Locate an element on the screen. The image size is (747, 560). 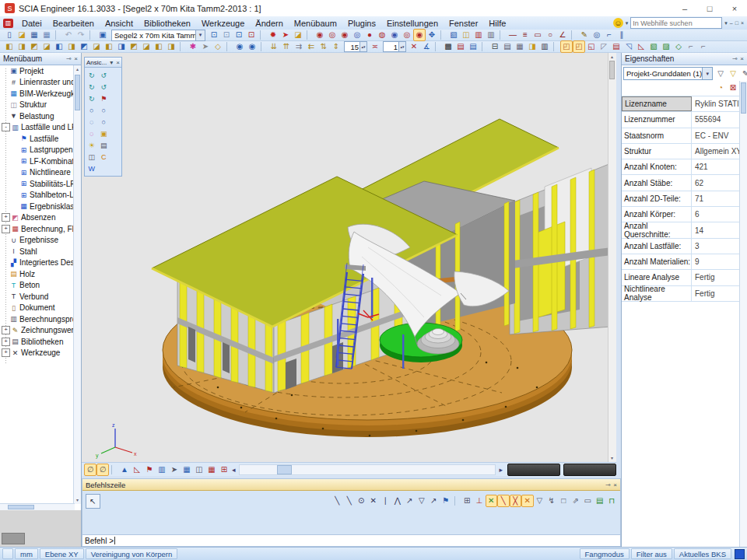
rectangle-tool-icon: ▭ is located at coordinates (538, 35).